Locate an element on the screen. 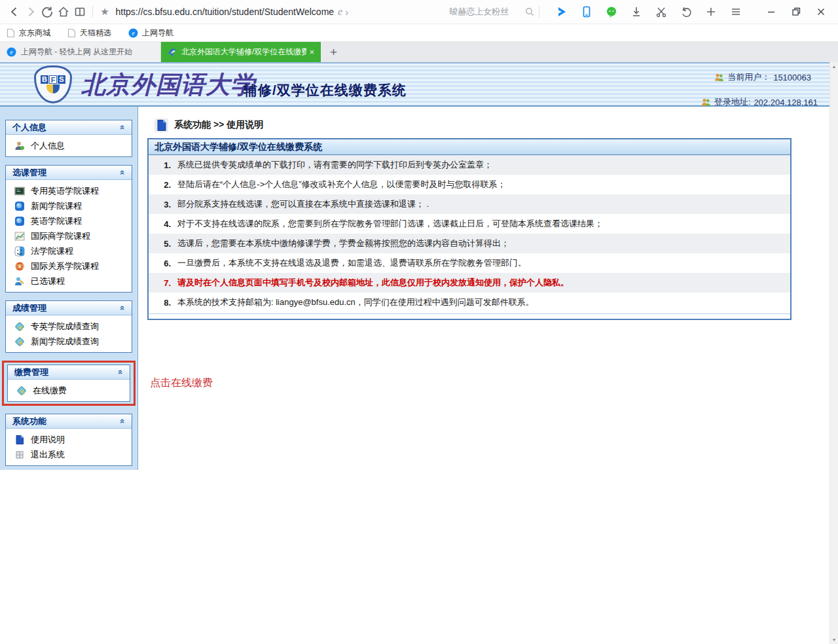  sidebar-item-logout: 退出系统 is located at coordinates (69, 454).